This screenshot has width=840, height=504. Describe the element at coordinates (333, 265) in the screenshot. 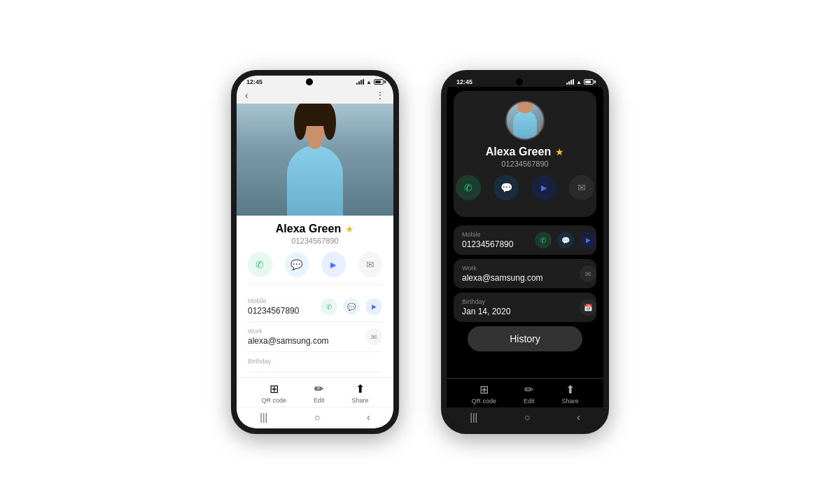

I see `video-button-light: ▶` at that location.